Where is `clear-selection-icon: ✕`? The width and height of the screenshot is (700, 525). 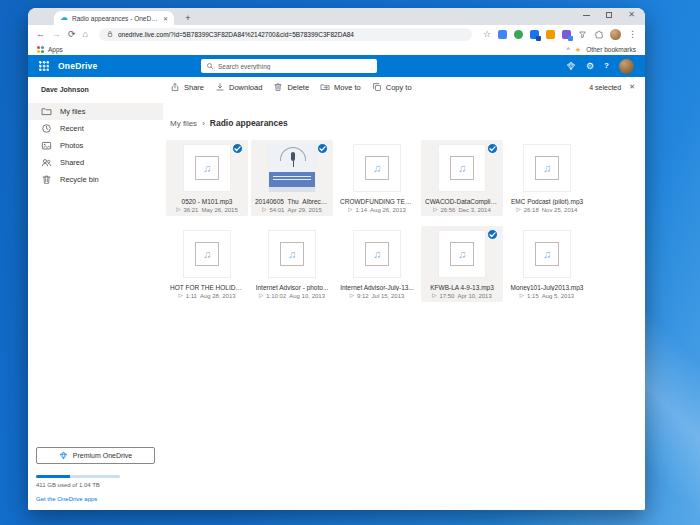 clear-selection-icon: ✕ is located at coordinates (632, 87).